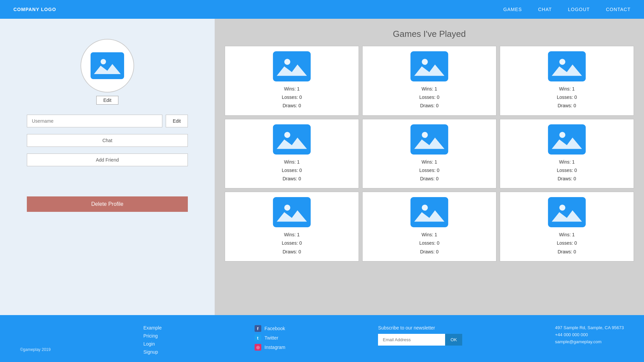 The width and height of the screenshot is (644, 362). Describe the element at coordinates (107, 72) in the screenshot. I see `avatar-container: Edit` at that location.